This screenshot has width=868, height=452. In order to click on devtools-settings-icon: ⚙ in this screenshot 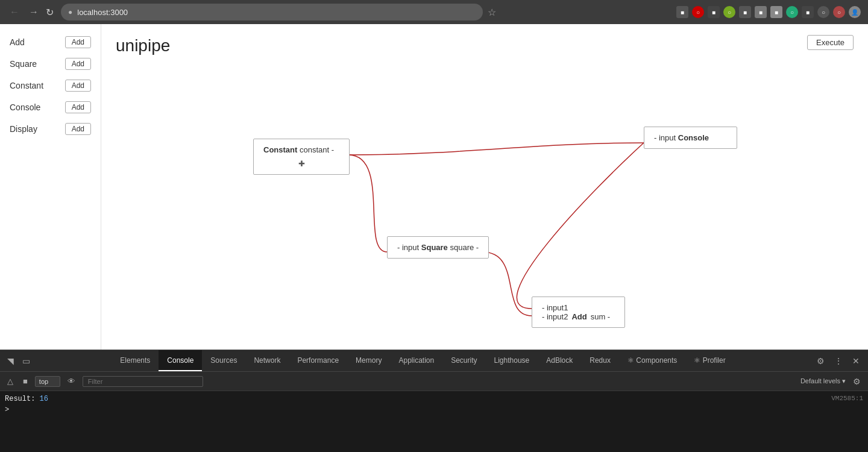, I will do `click(821, 361)`.